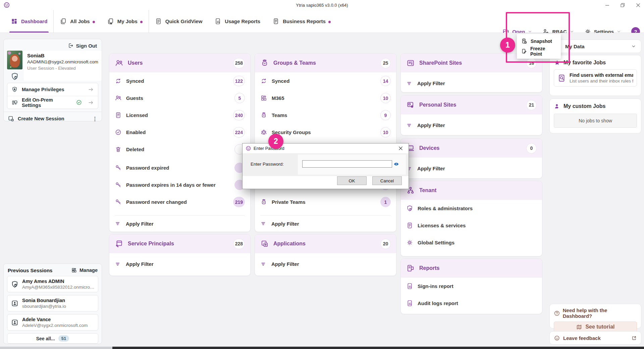 The width and height of the screenshot is (644, 349). What do you see at coordinates (77, 21) in the screenshot?
I see `nav-tab: All Jobs` at bounding box center [77, 21].